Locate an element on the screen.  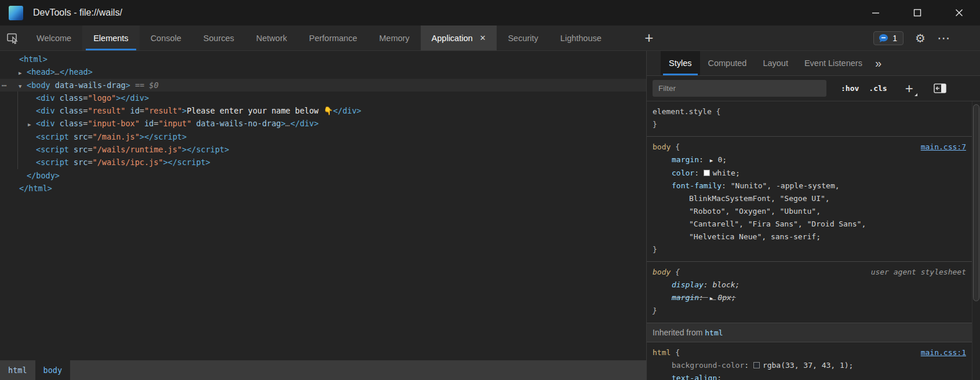
dom-tree-row: <script src="/wails/ipc.js"></script> is located at coordinates (323, 162).